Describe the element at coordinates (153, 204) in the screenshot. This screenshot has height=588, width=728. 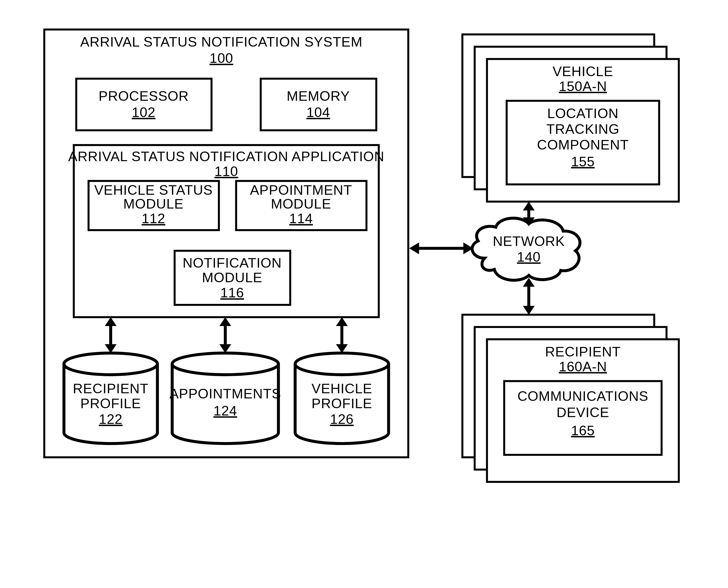
I see `vsm-line2: MODULE` at that location.